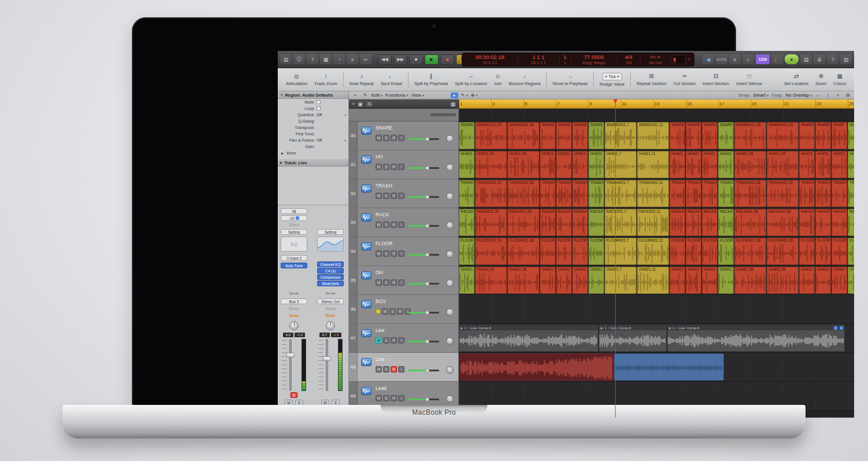 This screenshot has height=461, width=868. What do you see at coordinates (491, 135) in the screenshot?
I see `region: SNARE#21.29` at bounding box center [491, 135].